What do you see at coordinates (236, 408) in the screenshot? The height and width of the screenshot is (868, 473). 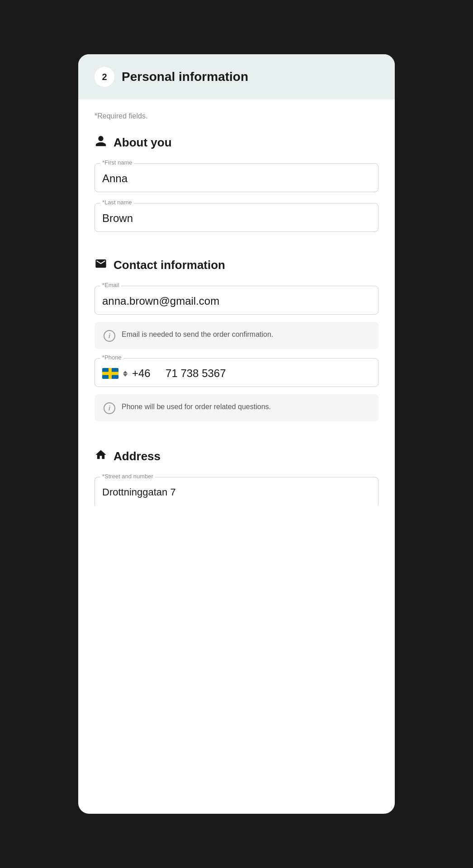 I see `phone-info-box: i Phone will be used for order related q…` at bounding box center [236, 408].